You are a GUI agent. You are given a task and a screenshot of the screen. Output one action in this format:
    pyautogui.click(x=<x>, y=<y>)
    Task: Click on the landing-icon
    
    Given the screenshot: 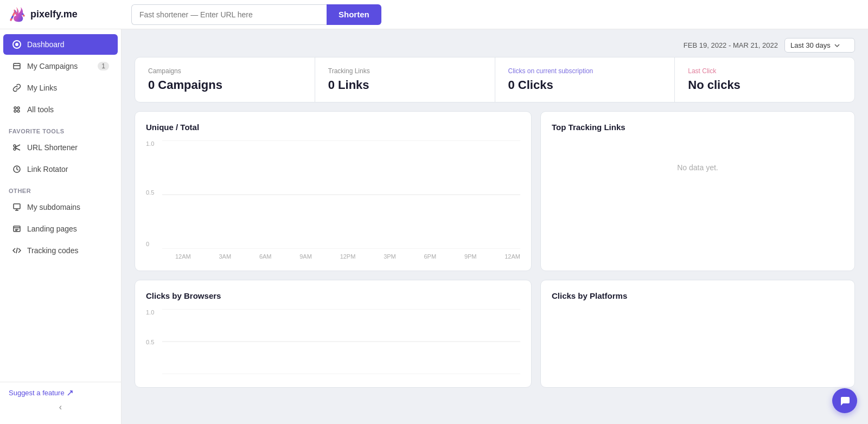 What is the action you would take?
    pyautogui.click(x=17, y=229)
    